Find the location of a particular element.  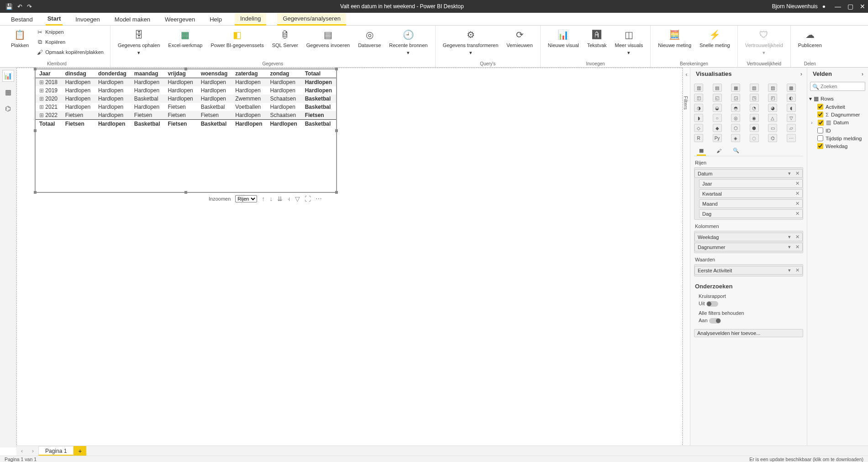

matrix-row: ⊞ 2022FietsenHardlopenFietsenFietsenFiet… is located at coordinates (186, 115).